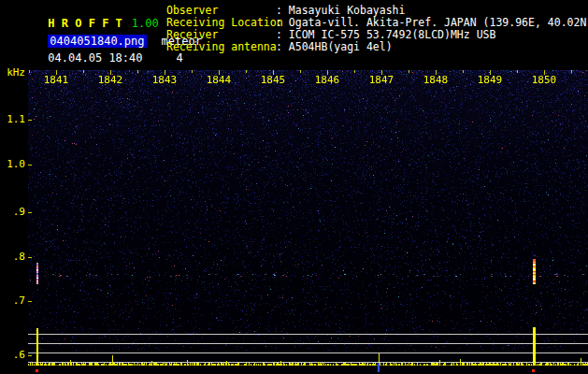 The height and width of the screenshot is (374, 588). Describe the element at coordinates (84, 23) in the screenshot. I see `app-title: H R O F F T` at that location.